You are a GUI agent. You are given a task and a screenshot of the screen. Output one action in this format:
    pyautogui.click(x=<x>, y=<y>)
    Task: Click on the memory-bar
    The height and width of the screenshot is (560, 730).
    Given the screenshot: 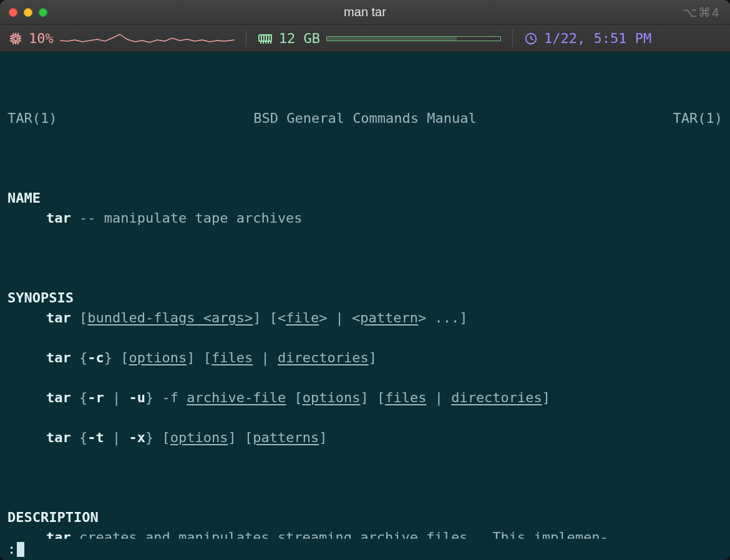 What is the action you would take?
    pyautogui.click(x=414, y=39)
    